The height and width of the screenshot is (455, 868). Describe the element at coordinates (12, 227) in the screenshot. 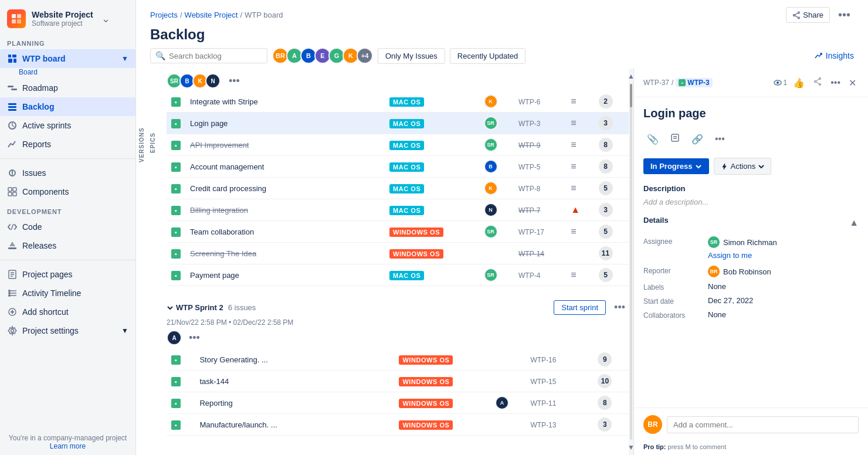

I see `code-icon` at that location.